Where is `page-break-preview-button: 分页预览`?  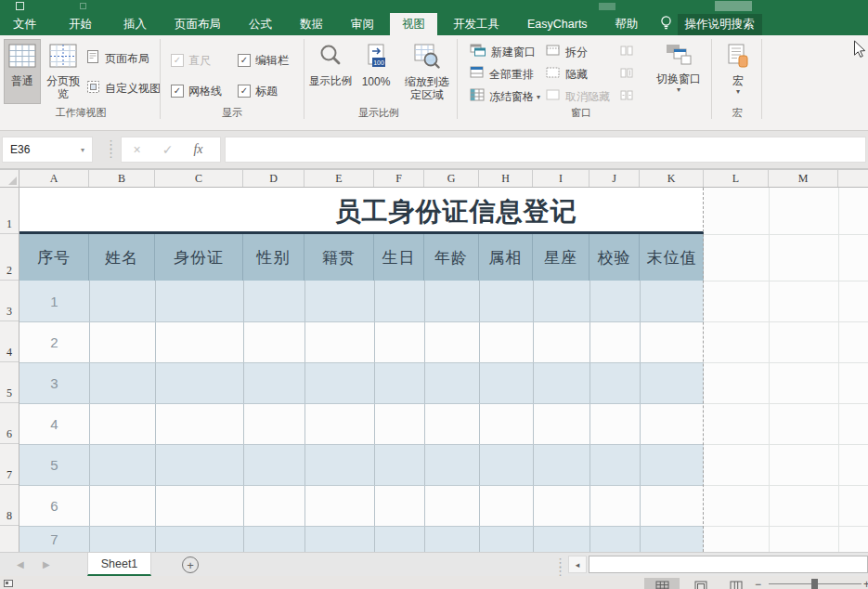 page-break-preview-button: 分页预览 is located at coordinates (63, 72).